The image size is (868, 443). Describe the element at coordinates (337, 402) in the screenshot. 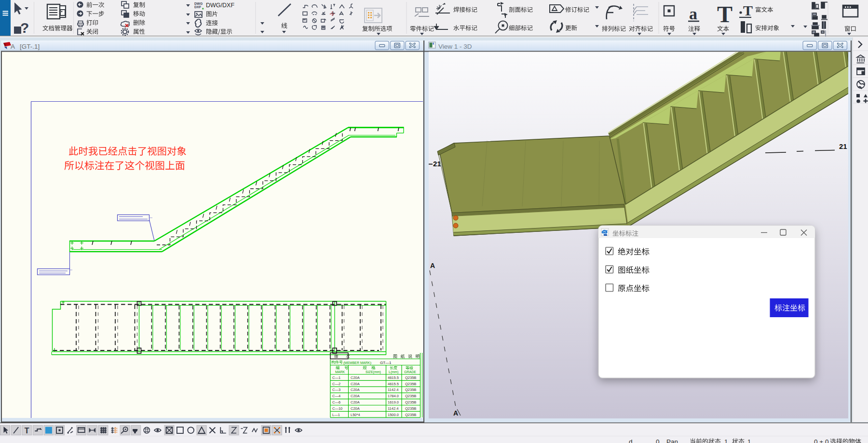

I see `svg-text: C—6` at that location.